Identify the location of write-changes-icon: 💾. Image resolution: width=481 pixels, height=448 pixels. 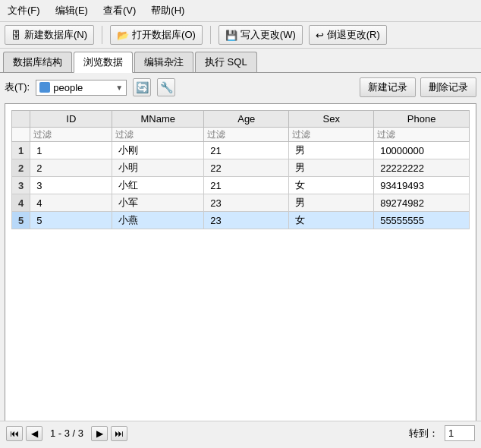
(231, 35).